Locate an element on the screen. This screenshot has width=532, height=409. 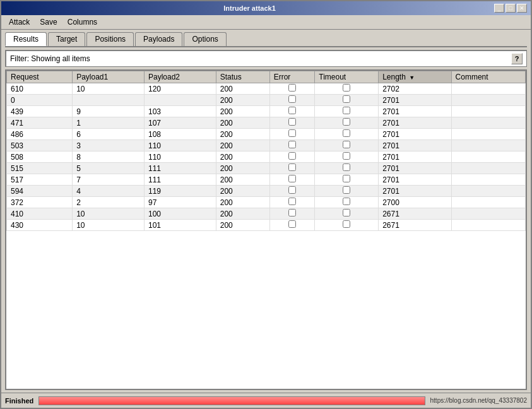
menu-attack: Attack is located at coordinates (19, 22).